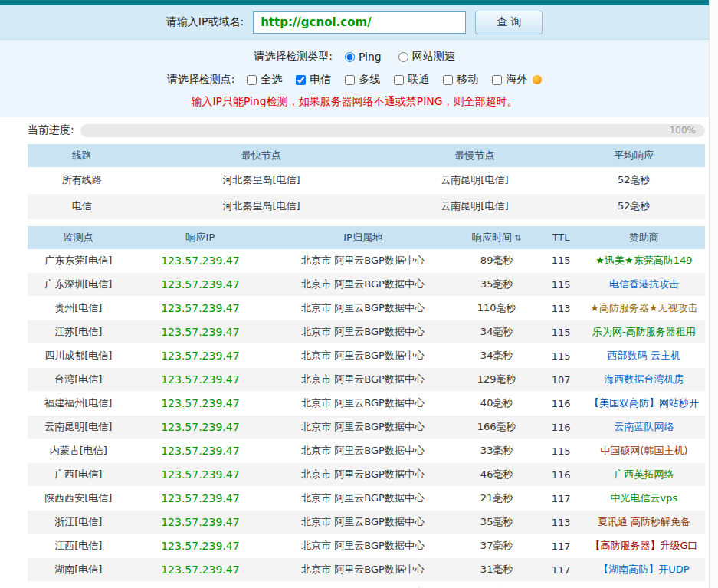  I want to click on node-cell: 台湾[电信], so click(78, 380).